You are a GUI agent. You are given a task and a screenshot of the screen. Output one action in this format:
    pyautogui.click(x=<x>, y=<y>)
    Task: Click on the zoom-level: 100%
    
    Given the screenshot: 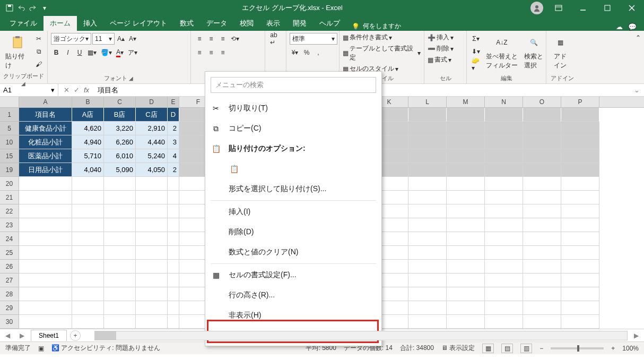 What is the action you would take?
    pyautogui.click(x=630, y=348)
    